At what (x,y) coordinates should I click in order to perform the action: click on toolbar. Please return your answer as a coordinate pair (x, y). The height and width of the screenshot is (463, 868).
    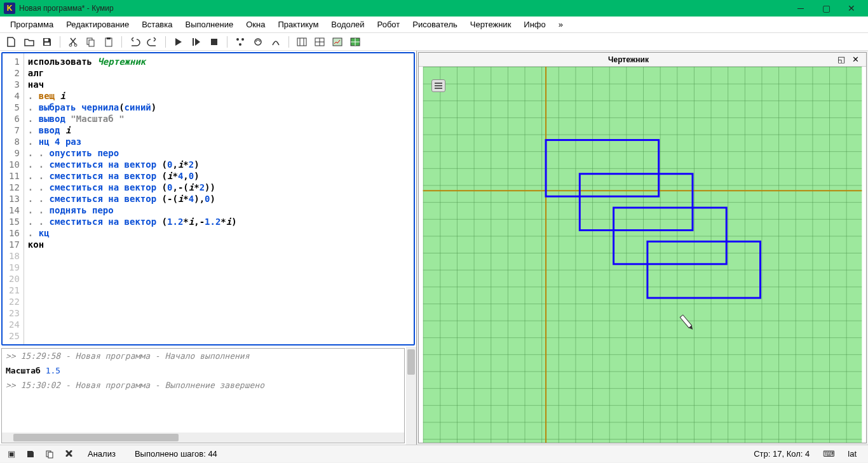
    Looking at the image, I should click on (434, 42).